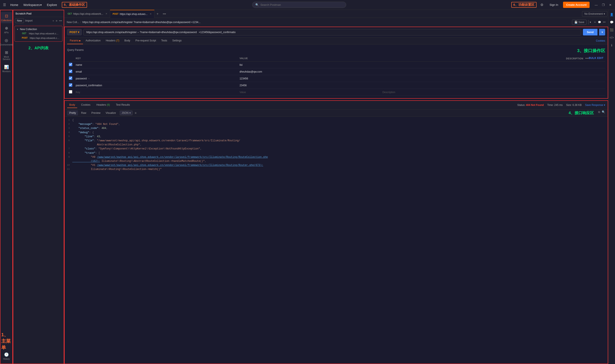 The width and height of the screenshot is (615, 364). Describe the element at coordinates (612, 14) in the screenshot. I see `user-icon: 👤` at that location.